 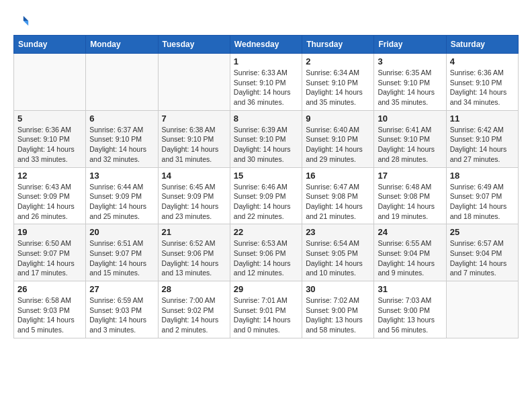 I want to click on weekday-header-tuesday: Tuesday, so click(x=193, y=44).